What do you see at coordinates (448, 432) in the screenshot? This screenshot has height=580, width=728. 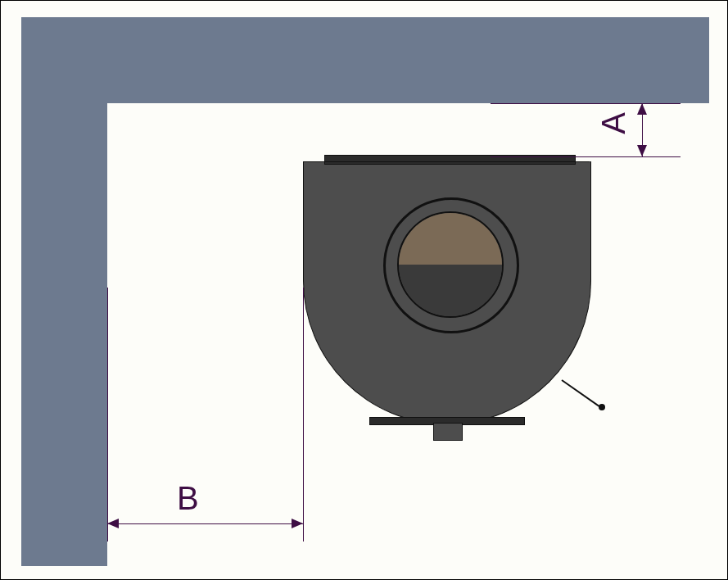 I see `stove-air-inlet` at bounding box center [448, 432].